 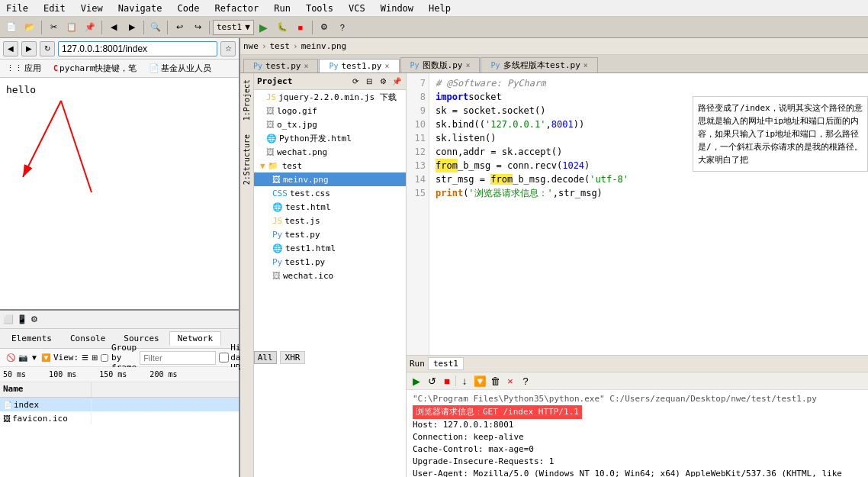 What do you see at coordinates (281, 46) in the screenshot?
I see `breadcrumb-test: test` at bounding box center [281, 46].